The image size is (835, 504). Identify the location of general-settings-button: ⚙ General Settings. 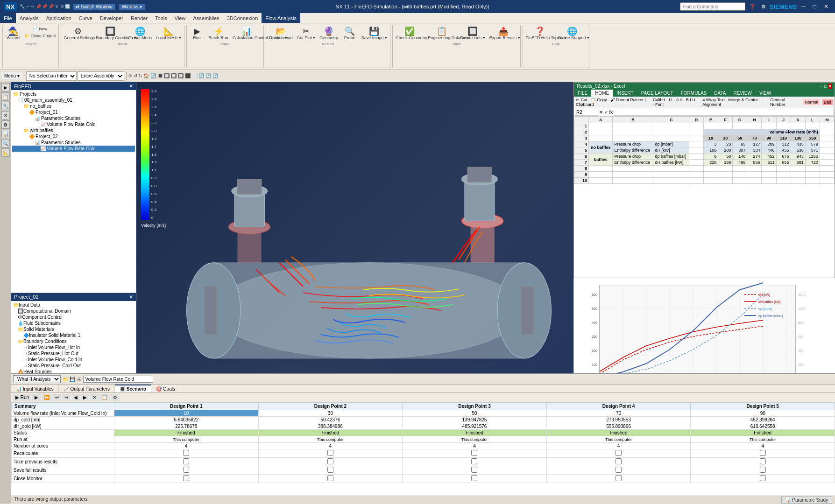
(78, 34).